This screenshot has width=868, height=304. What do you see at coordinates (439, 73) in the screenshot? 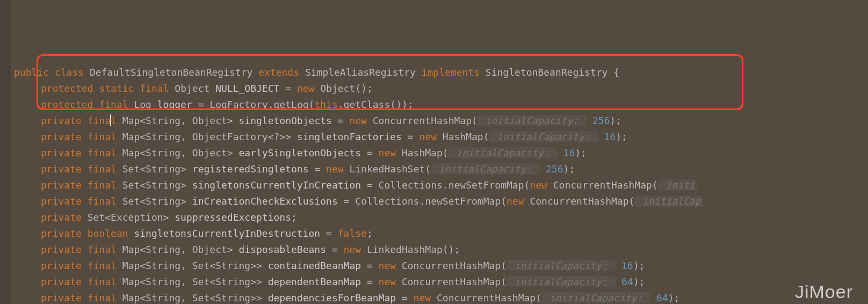
I see `code-line: public class DefaultSingletonBeanRegistr…` at bounding box center [439, 73].